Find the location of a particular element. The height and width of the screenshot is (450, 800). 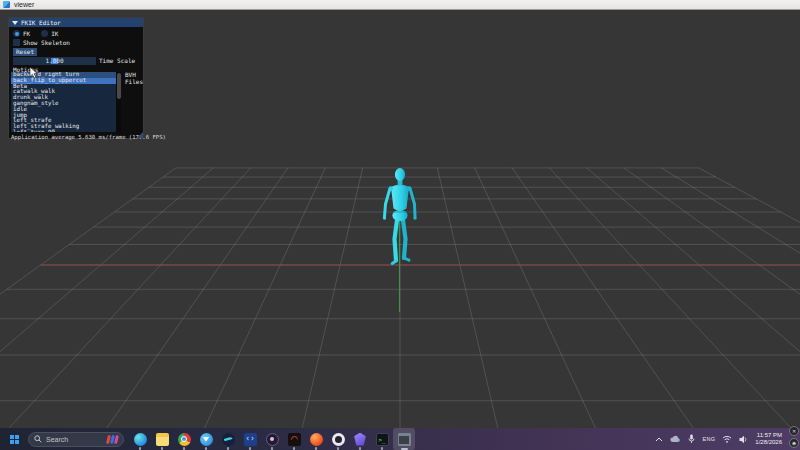

panel-resize-grip is located at coordinates (140, 135).